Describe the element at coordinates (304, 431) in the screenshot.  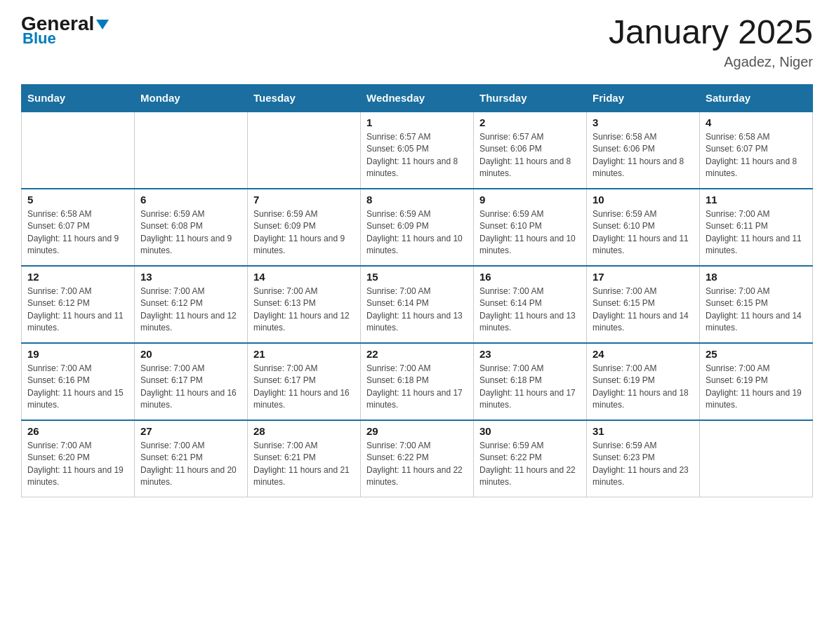
I see `day-number: 28` at that location.